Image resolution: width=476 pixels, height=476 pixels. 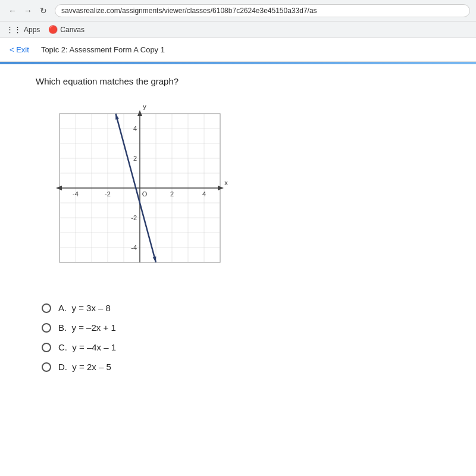 I want to click on canvas-icon: 🔴, so click(x=53, y=30).